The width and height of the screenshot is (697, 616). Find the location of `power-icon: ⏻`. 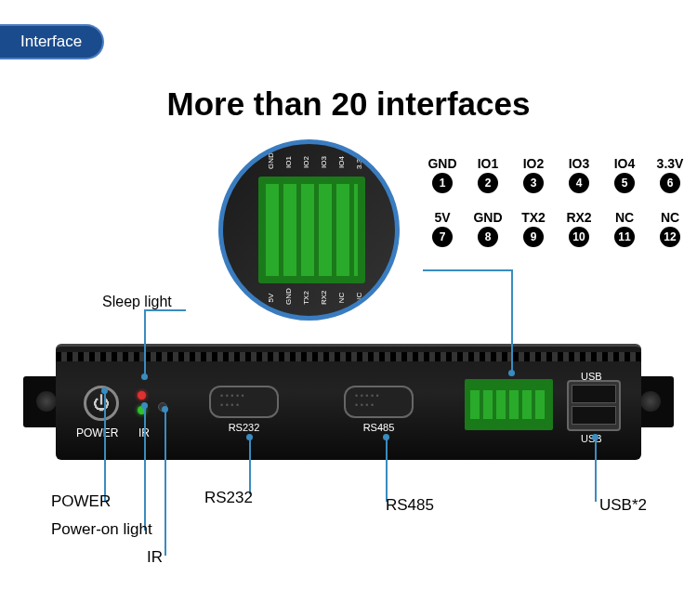

power-icon: ⏻ is located at coordinates (101, 403).